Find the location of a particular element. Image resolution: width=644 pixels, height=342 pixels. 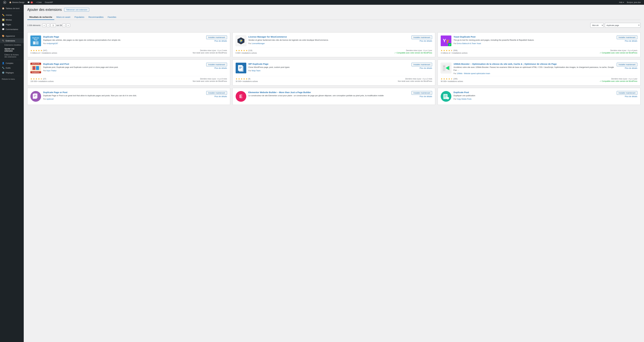

page-title: Ajouter des extensions is located at coordinates (44, 10).